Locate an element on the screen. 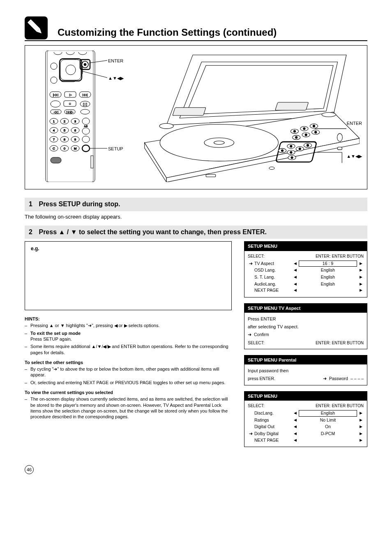 This screenshot has height=558, width=392. svg-text: 5 is located at coordinates (65, 131).